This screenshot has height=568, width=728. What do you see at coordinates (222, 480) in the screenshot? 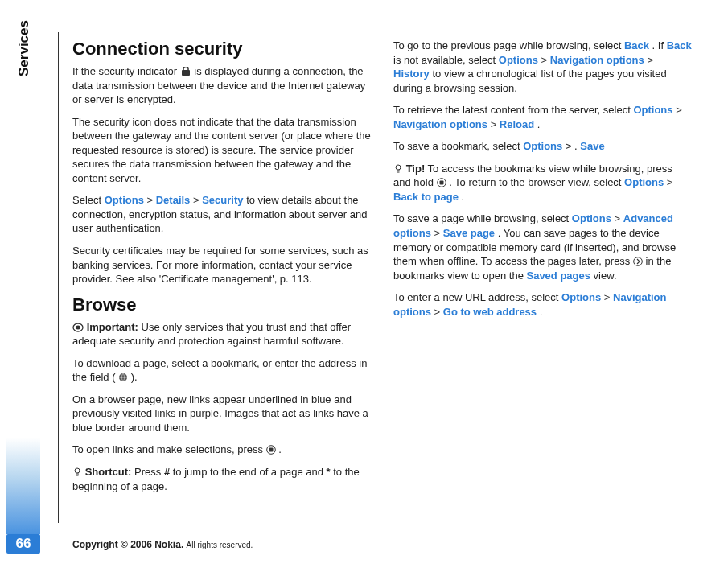
I see `shortcut-note: Shortcut: Press # to jump to the end of …` at bounding box center [222, 480].